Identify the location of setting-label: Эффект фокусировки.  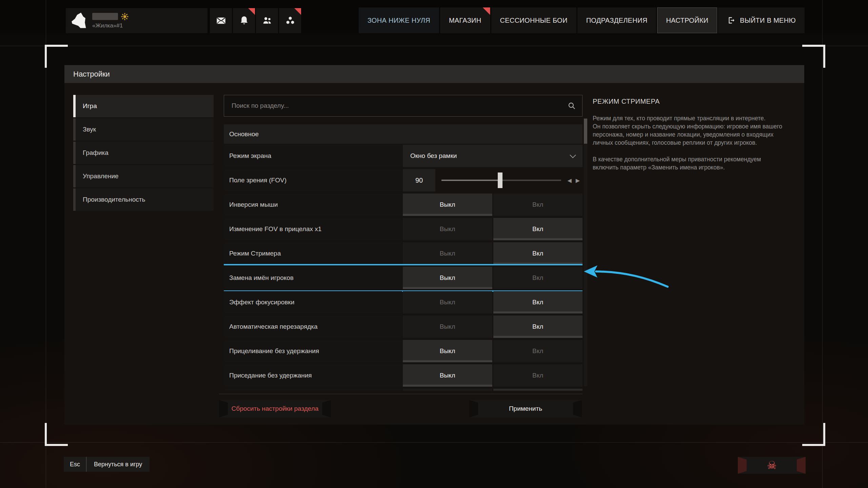
(313, 302).